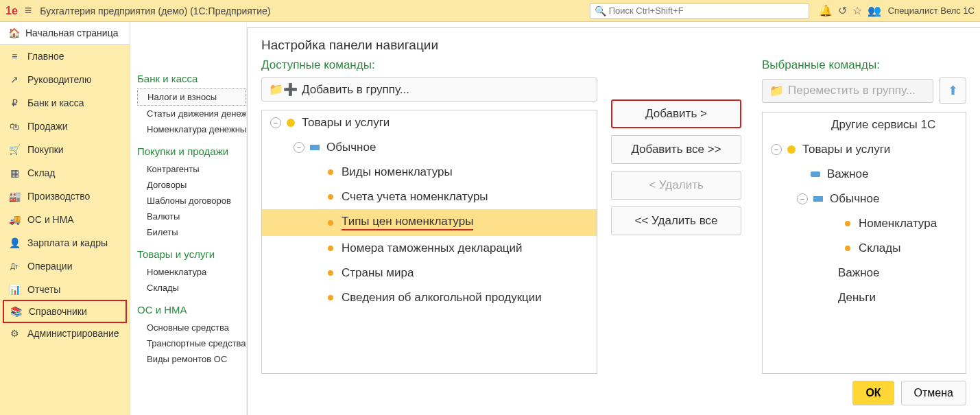 This screenshot has width=980, height=415. Describe the element at coordinates (64, 289) in the screenshot. I see `sidebar-item-reports: 📊 Отчеты` at that location.